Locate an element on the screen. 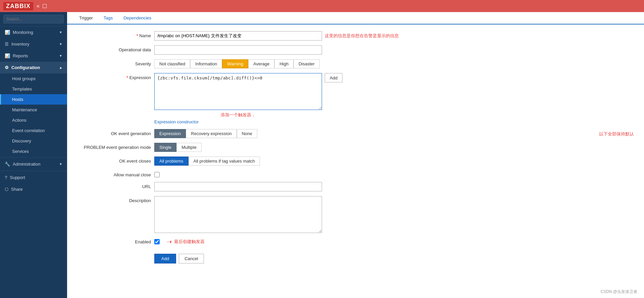 This screenshot has height=298, width=644. sidebar: 📊 Monitoring ▼ ☰ Inventory ▼ 📊 Reports ▼… is located at coordinates (34, 155).